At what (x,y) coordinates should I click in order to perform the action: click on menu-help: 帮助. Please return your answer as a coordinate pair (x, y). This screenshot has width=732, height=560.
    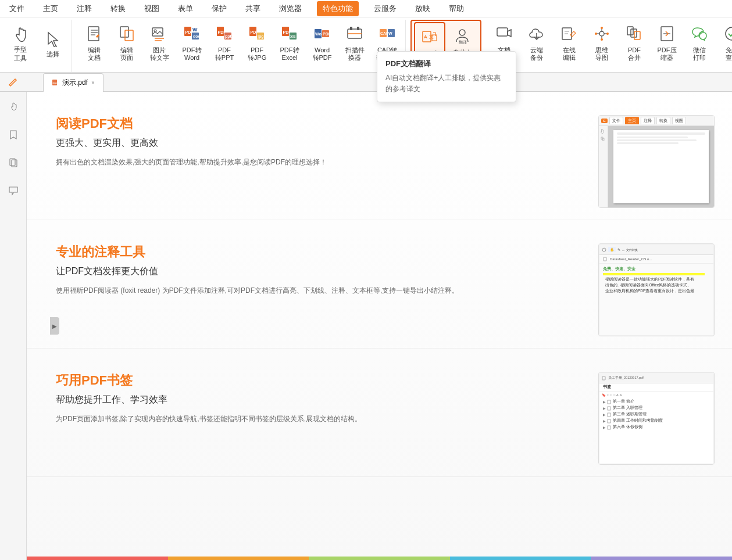
    Looking at the image, I should click on (456, 9).